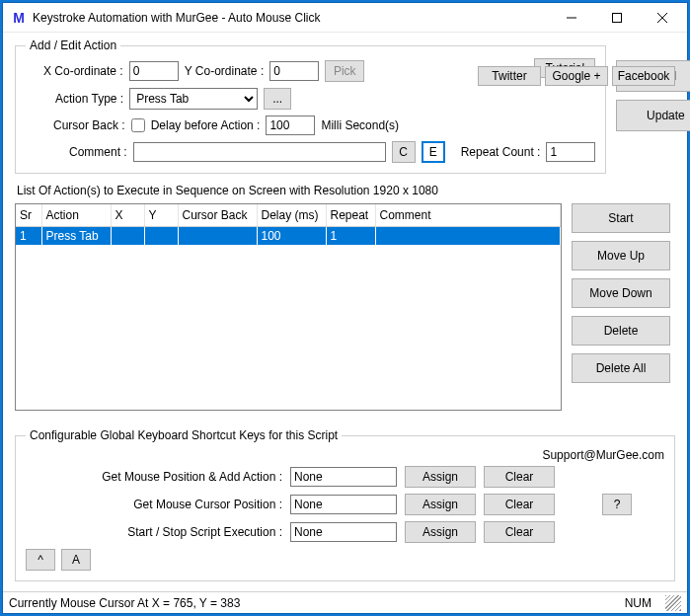  What do you see at coordinates (290, 18) in the screenshot?
I see `window-title: Keystroke Automation with MurGee - Auto …` at bounding box center [290, 18].